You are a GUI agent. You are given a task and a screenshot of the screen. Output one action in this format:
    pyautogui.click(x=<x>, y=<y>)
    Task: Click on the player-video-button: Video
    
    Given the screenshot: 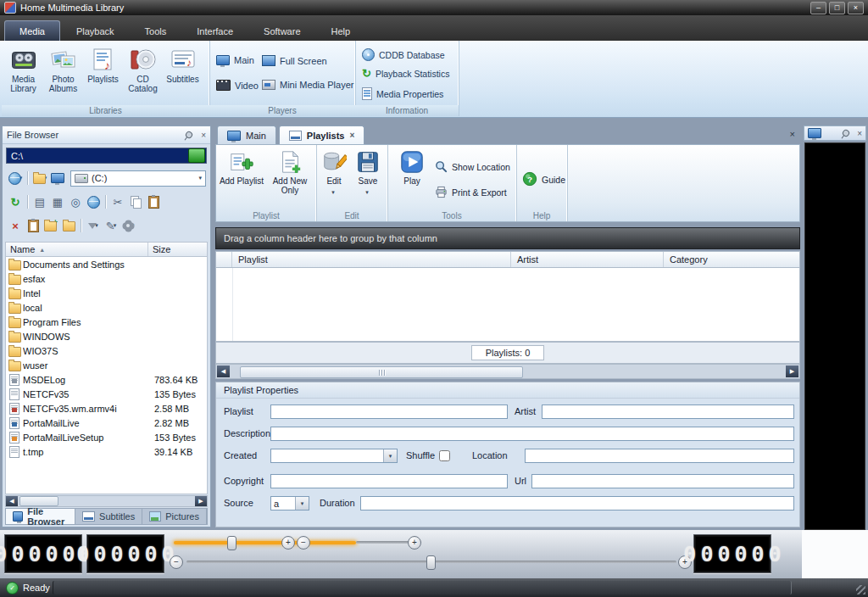 What is the action you would take?
    pyautogui.click(x=237, y=85)
    